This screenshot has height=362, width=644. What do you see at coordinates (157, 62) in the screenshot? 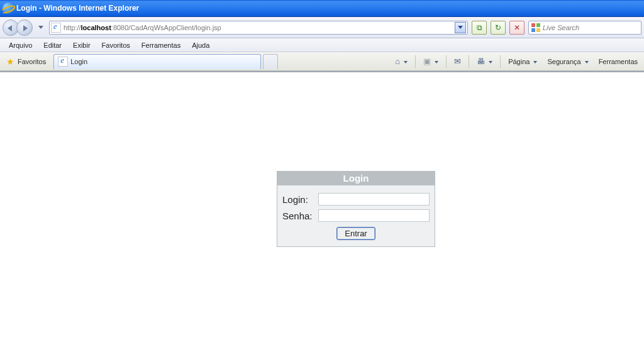
I see `tab-login: Login` at bounding box center [157, 62].